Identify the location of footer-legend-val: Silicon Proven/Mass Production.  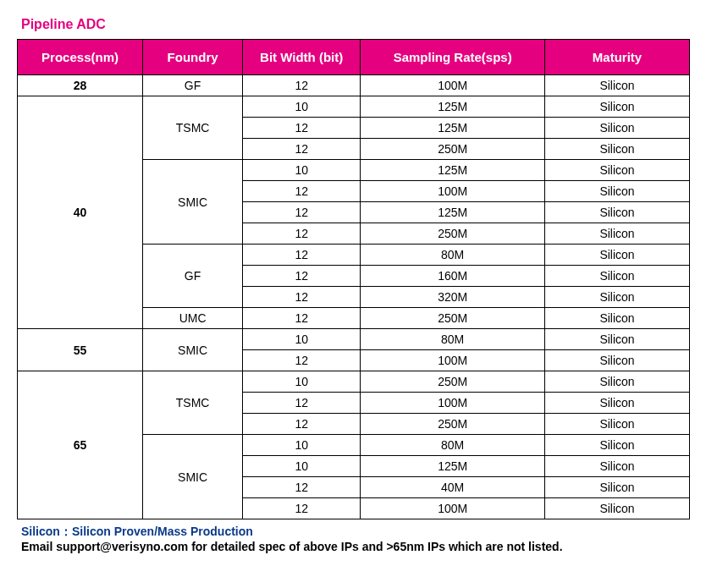
(163, 531).